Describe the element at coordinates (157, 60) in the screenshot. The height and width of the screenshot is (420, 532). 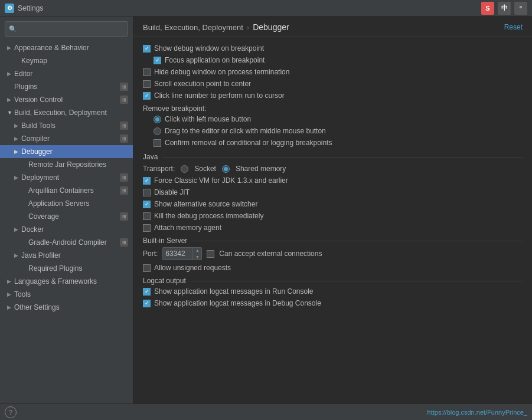
I see `focus-application-checkbox` at that location.